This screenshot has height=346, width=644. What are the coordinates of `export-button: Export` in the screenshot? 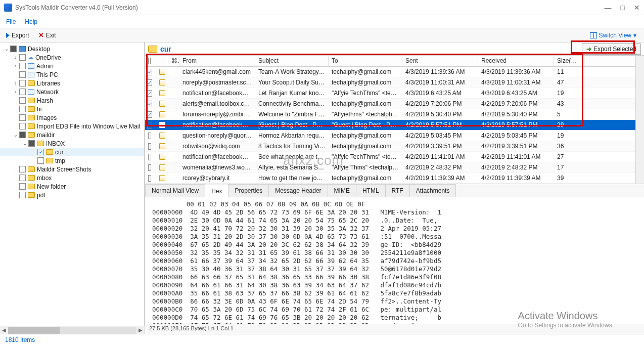 It's located at (18, 35).